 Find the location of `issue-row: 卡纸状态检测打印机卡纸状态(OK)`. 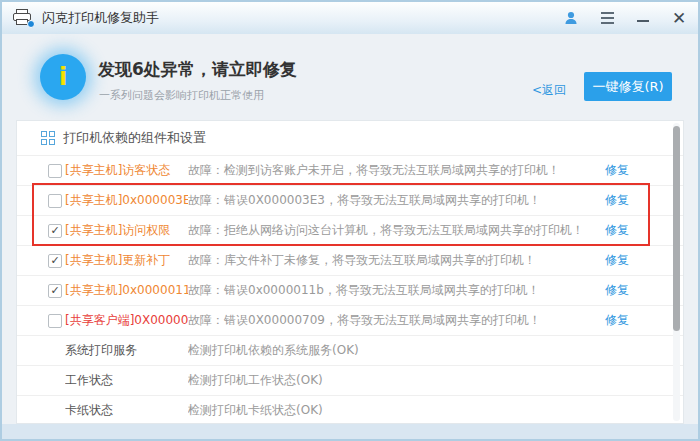

issue-row: 卡纸状态检测打印机卡纸状态(OK) is located at coordinates (350, 410).